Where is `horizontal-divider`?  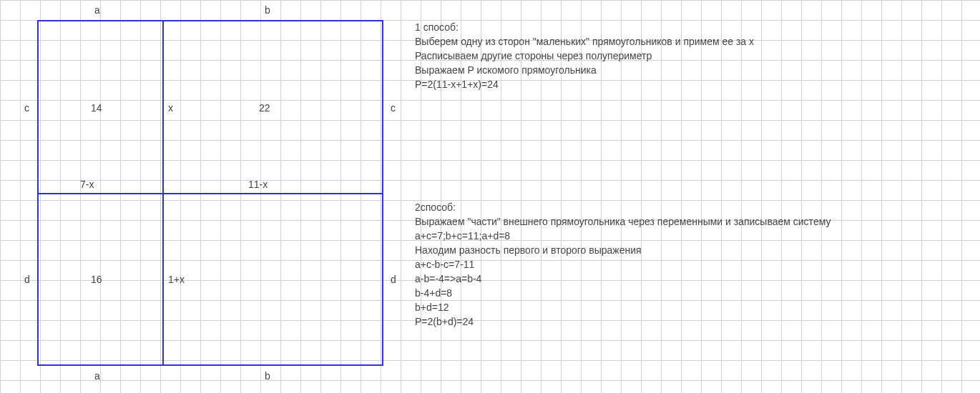
horizontal-divider is located at coordinates (210, 194).